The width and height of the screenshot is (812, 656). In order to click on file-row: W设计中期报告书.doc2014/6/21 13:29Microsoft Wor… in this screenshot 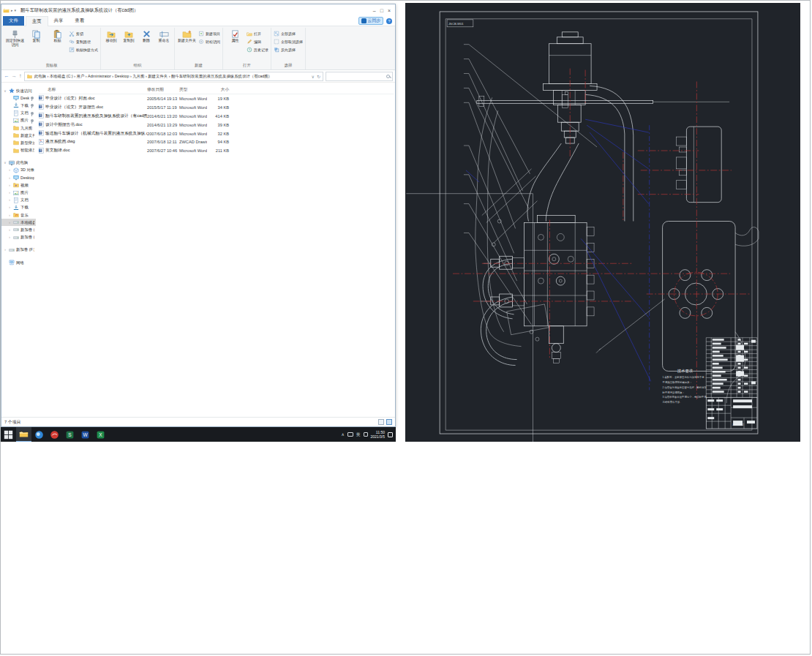, I will do `click(217, 125)`.